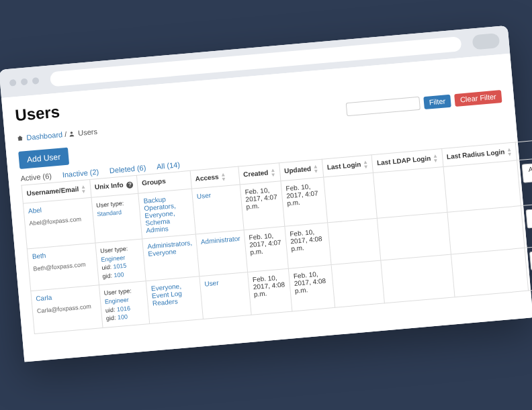 The width and height of the screenshot is (532, 410). Describe the element at coordinates (160, 215) in the screenshot. I see `groups-link: Backup Operators, Everyone, Schema Admin…` at that location.